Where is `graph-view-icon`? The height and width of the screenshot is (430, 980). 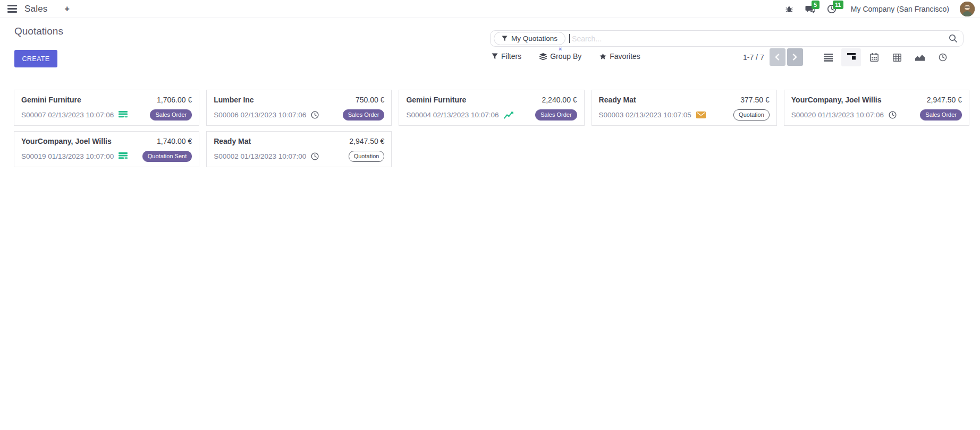
graph-view-icon is located at coordinates (920, 57).